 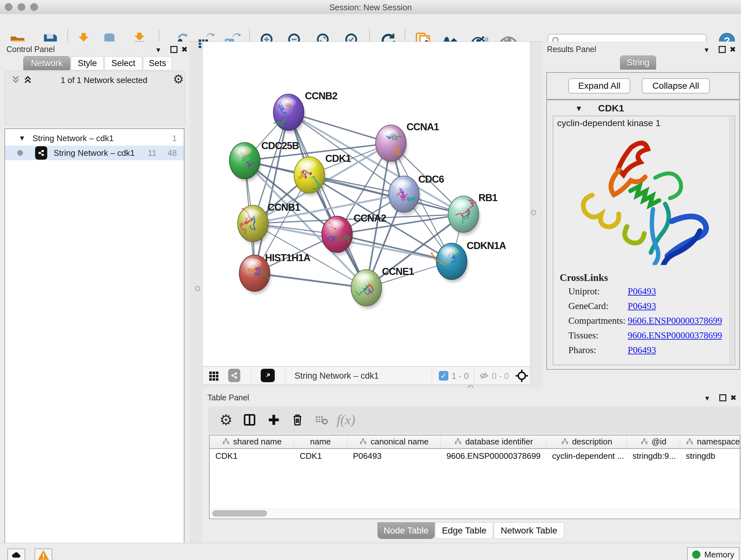 I want to click on collection-expand-icon: ▼, so click(x=22, y=138).